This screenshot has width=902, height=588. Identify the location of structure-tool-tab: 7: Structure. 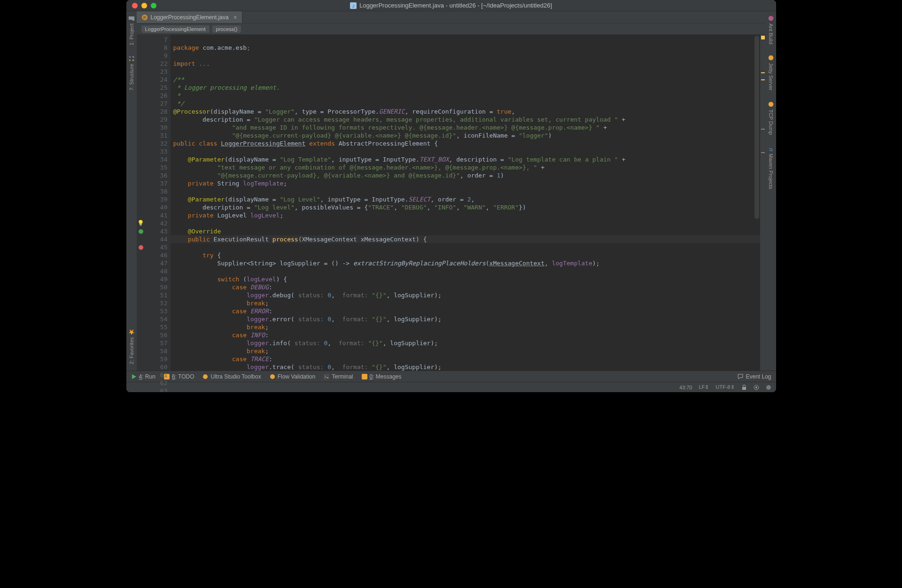
(132, 73).